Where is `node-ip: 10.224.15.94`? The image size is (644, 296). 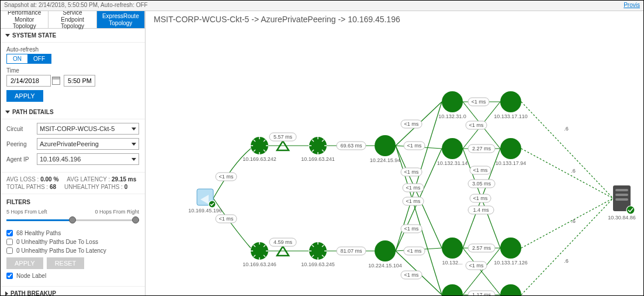
node-ip: 10.224.15.94 is located at coordinates (386, 160).